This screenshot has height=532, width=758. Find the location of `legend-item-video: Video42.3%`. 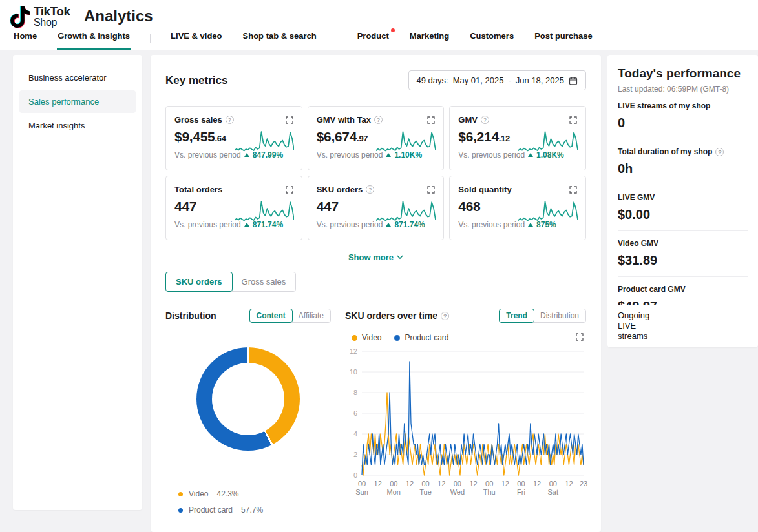

legend-item-video: Video42.3% is located at coordinates (255, 494).